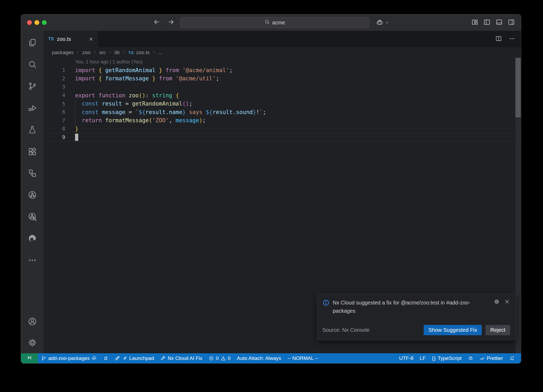  What do you see at coordinates (282, 104) in the screenshot?
I see `code-line-5: 5 const result = getRandomAnimal();` at bounding box center [282, 104].